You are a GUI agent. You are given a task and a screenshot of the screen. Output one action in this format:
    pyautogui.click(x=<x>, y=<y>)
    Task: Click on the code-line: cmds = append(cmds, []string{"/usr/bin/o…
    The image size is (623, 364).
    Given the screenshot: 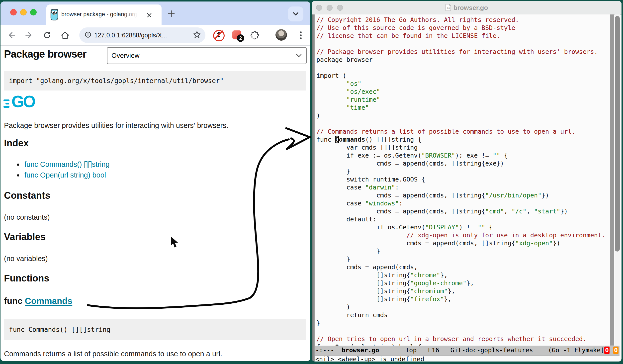 What is the action you would take?
    pyautogui.click(x=463, y=195)
    